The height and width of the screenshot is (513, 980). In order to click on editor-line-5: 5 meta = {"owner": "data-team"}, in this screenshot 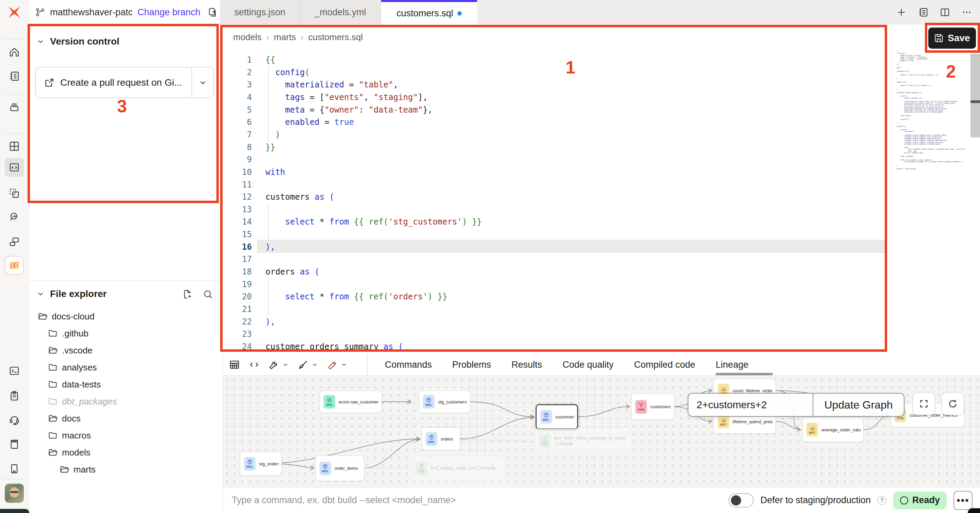, I will do `click(555, 110)`.